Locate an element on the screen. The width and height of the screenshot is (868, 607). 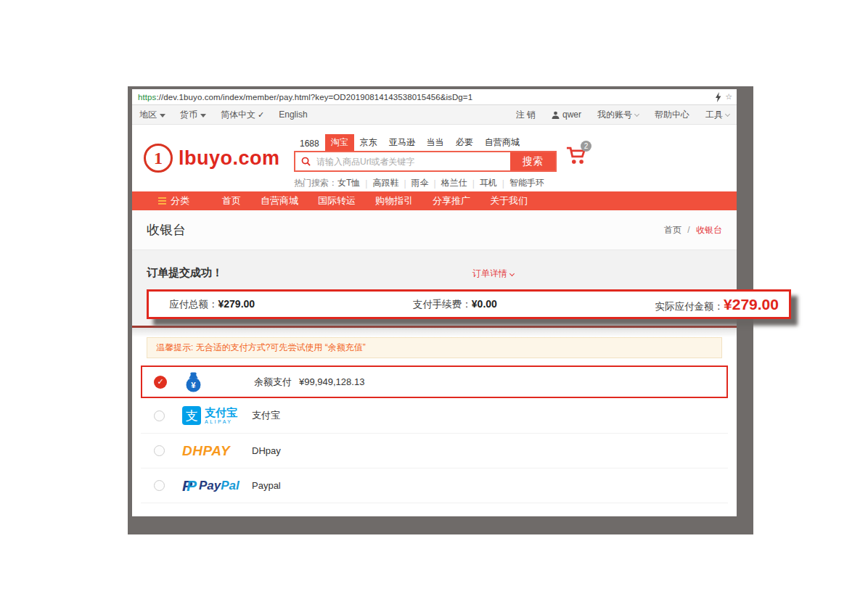
hot-item: 女T恤 is located at coordinates (348, 183).